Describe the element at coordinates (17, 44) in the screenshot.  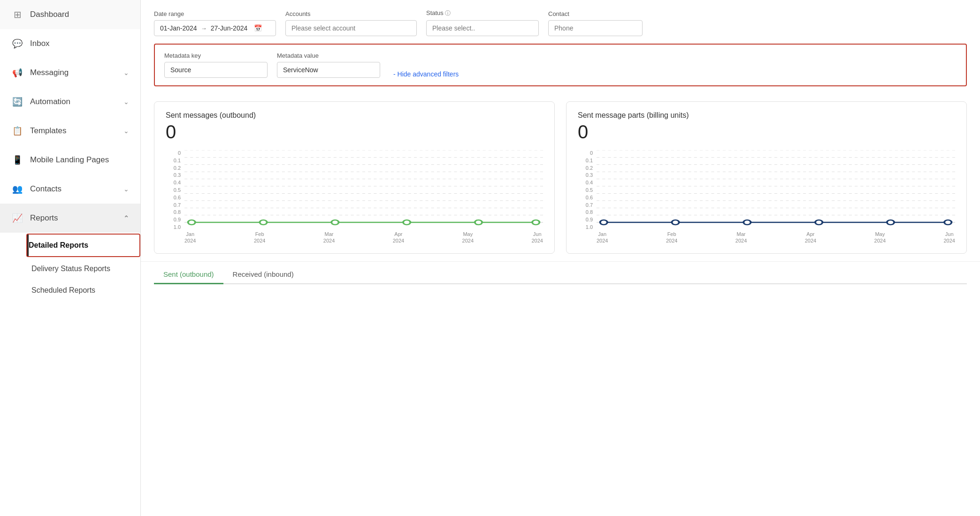
I see `inbox-icon` at that location.